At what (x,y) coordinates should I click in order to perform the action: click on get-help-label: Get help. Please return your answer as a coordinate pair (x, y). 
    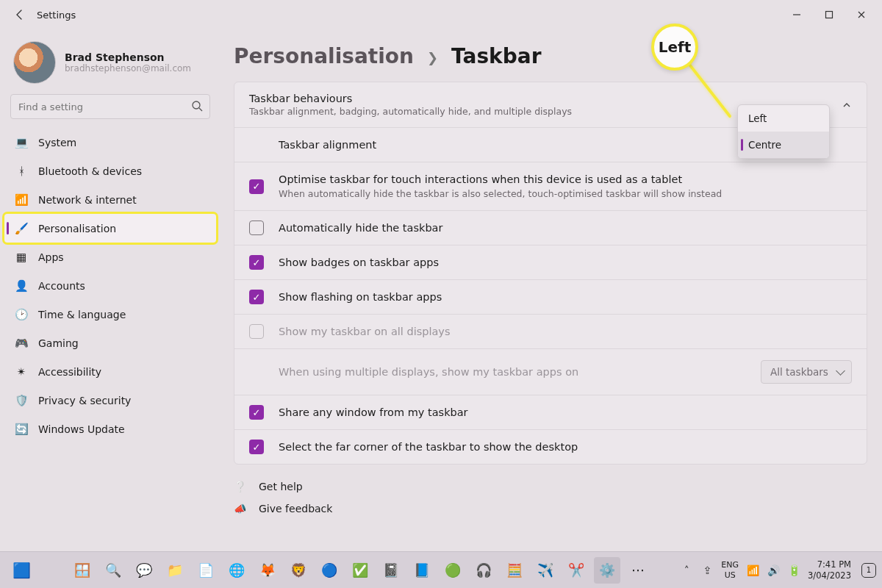
    Looking at the image, I should click on (281, 487).